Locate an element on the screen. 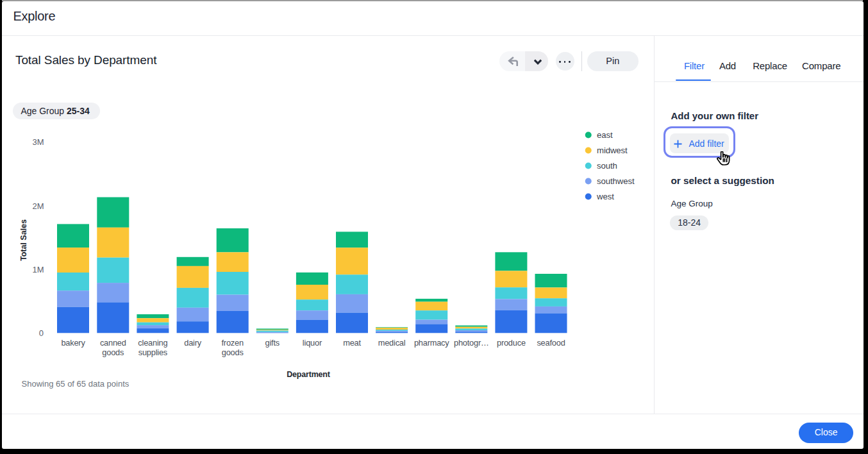  svg-text: 1M is located at coordinates (38, 269).